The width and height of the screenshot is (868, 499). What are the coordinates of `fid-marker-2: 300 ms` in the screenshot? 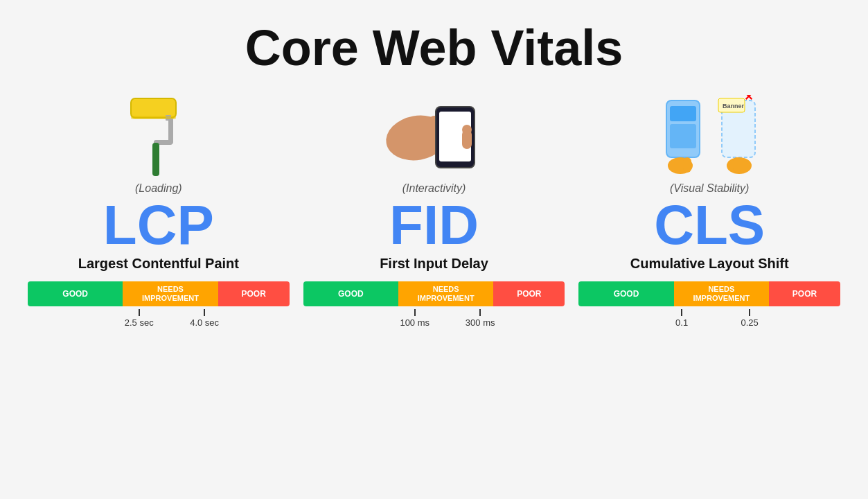 It's located at (481, 323).